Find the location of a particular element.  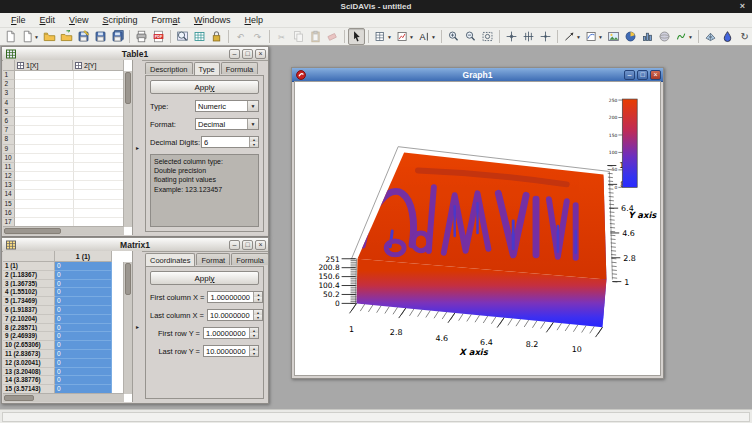

matrix-corner-header is located at coordinates (29, 256).